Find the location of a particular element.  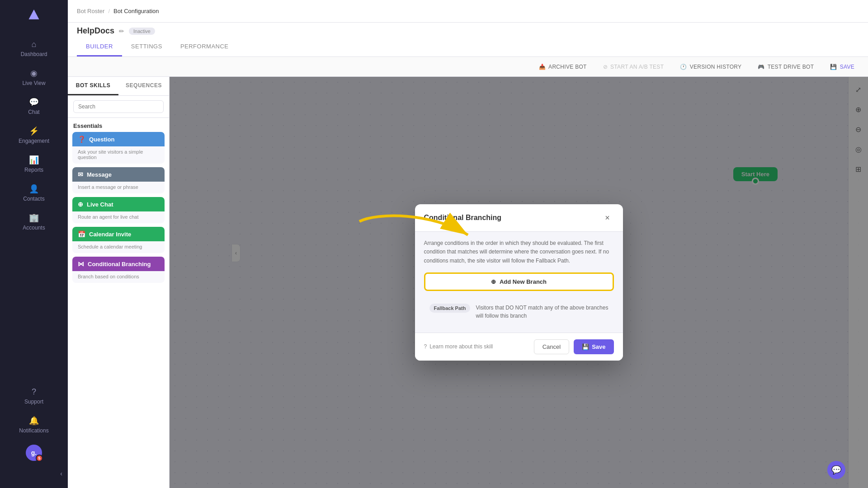

skill-description: Route an agent for live chat is located at coordinates (108, 217).